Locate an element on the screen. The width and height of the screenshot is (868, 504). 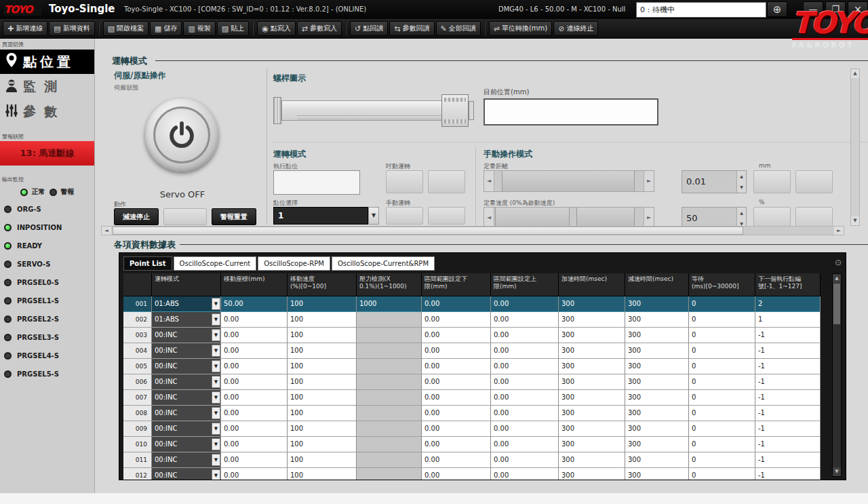
table-row: 01000:INC▼0.001000.000.003003000-1 is located at coordinates (477, 445).